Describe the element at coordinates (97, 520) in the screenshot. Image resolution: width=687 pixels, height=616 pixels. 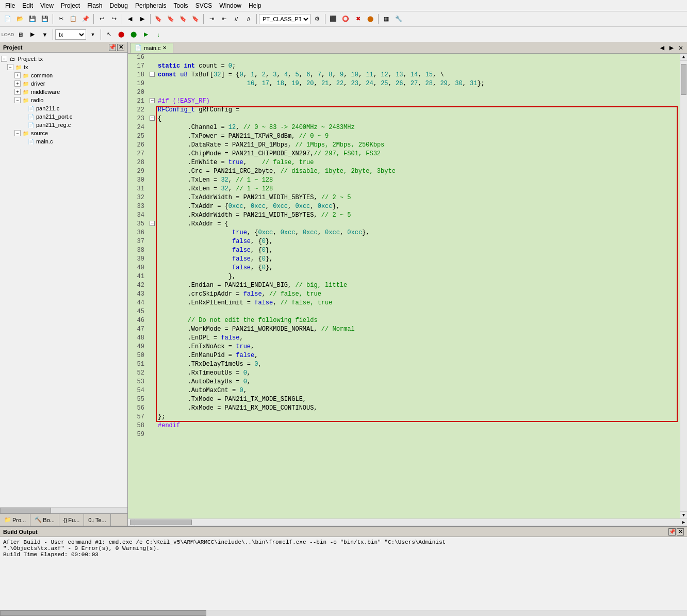
I see `tab-templates: 0↓ Te...` at that location.